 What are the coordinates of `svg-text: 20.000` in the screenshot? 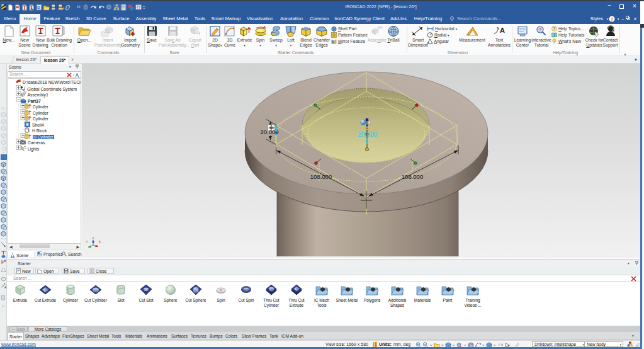 It's located at (368, 135).